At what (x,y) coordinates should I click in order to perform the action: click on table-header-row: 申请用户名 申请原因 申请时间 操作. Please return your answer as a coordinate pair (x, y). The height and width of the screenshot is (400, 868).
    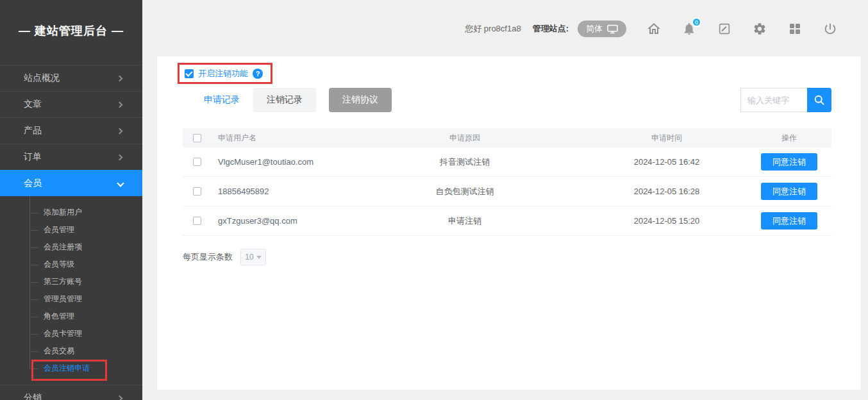
    Looking at the image, I should click on (507, 138).